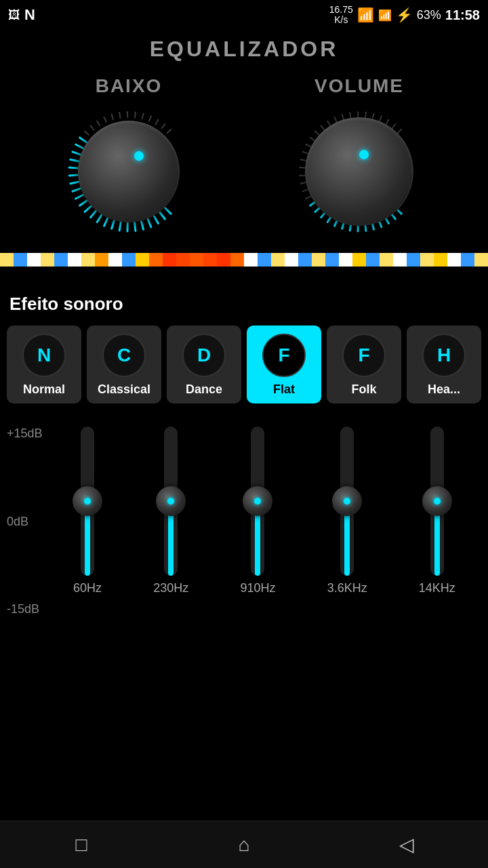 The width and height of the screenshot is (488, 868). What do you see at coordinates (124, 365) in the screenshot?
I see `preset-classical: CClassical` at bounding box center [124, 365].